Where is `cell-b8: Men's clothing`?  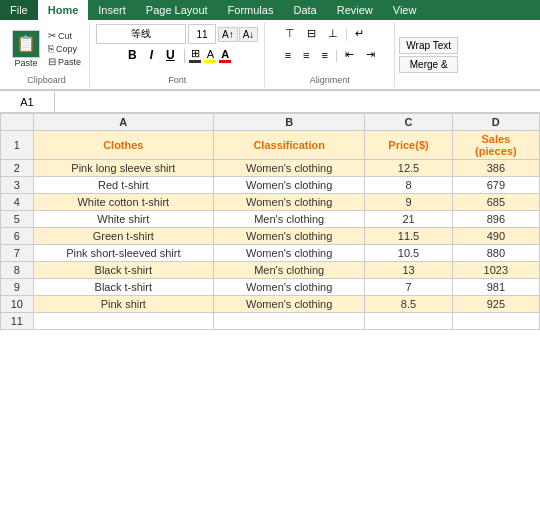
cell-b8: Men's clothing is located at coordinates (290, 270).